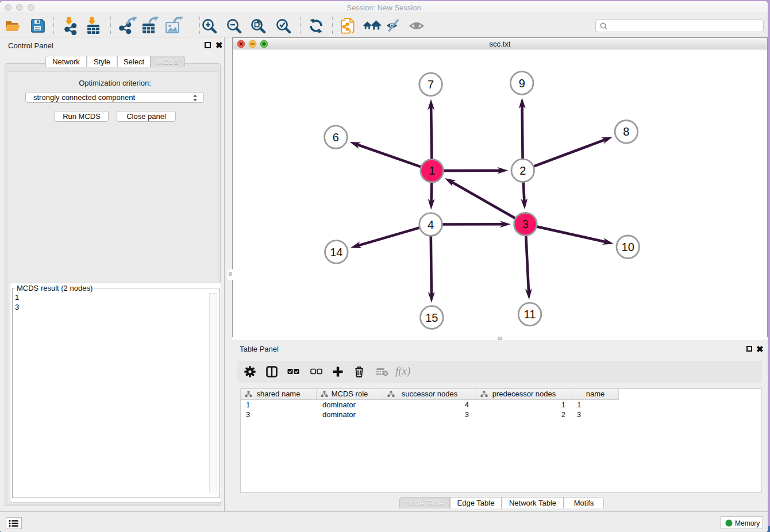 This screenshot has height=532, width=770. Describe the element at coordinates (431, 225) in the screenshot. I see `svg-text: 4` at that location.